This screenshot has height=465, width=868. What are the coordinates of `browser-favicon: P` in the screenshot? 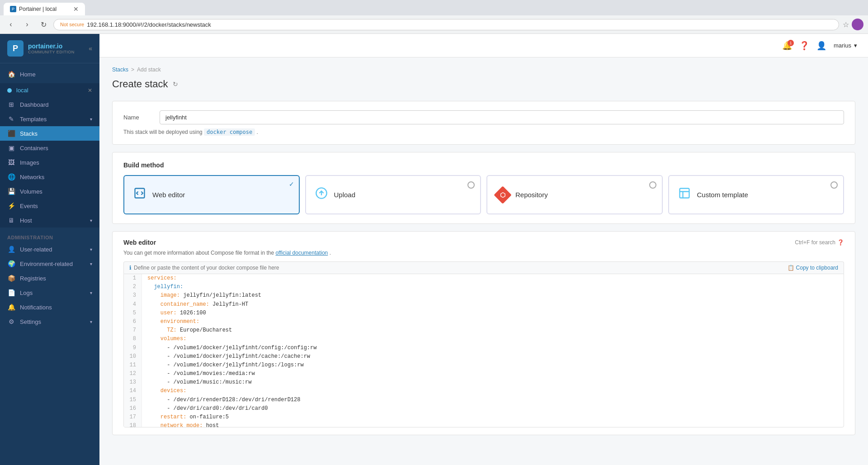 It's located at (13, 9).